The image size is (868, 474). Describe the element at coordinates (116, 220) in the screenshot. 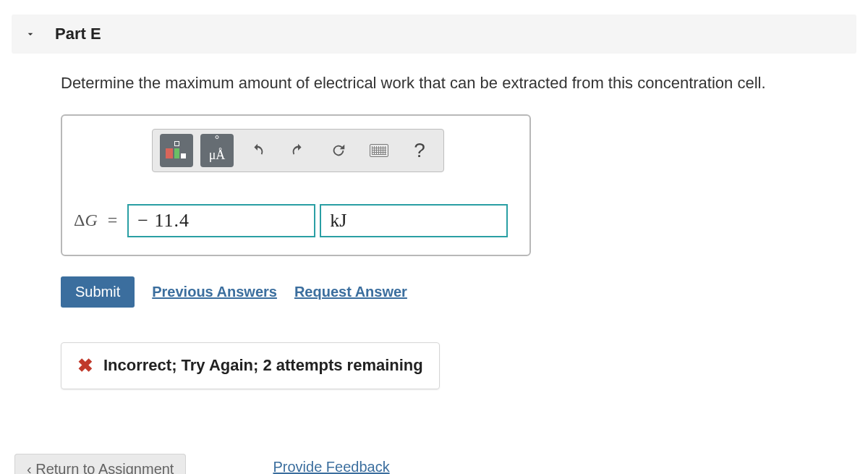

I see `equals-sign: =` at that location.